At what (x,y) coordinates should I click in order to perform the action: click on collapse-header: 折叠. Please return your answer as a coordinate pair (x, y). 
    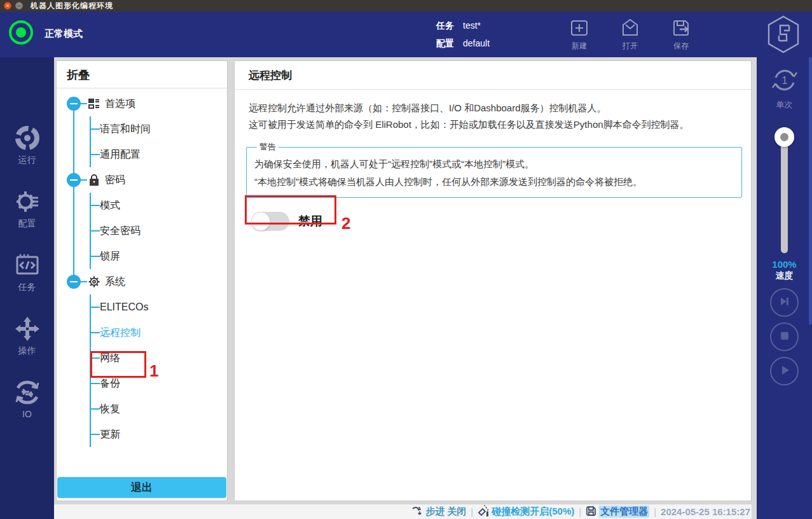
    Looking at the image, I should click on (142, 74).